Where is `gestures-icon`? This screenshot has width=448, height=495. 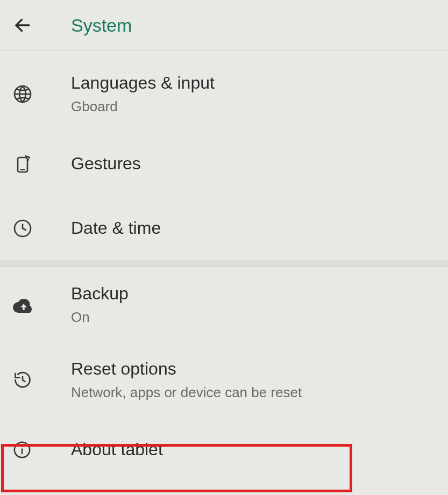 gestures-icon is located at coordinates (42, 164).